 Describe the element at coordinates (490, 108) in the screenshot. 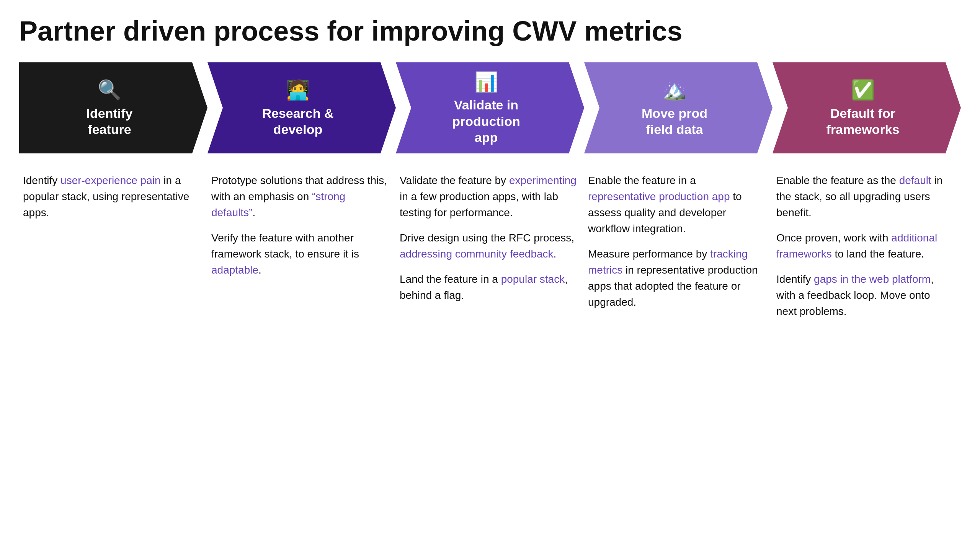

I see `arrow-validate: 📊Validate in production app` at that location.